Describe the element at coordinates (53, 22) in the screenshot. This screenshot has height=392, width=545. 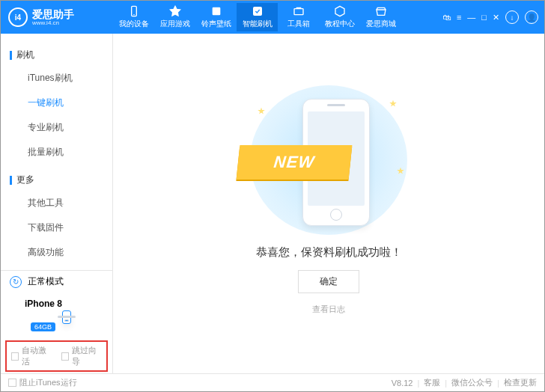
I see `brand-sub: www.i4.cn` at that location.